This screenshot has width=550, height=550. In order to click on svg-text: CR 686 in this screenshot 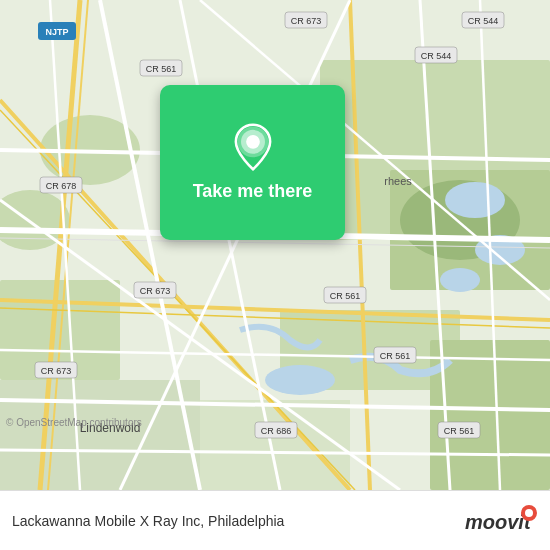, I will do `click(276, 431)`.